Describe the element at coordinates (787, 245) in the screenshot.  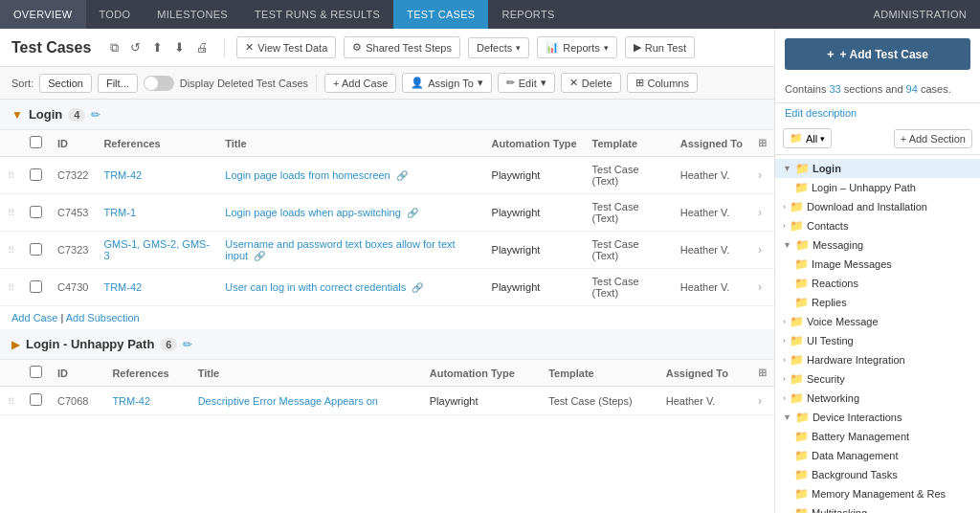
I see `tree-chevron: ▼` at that location.